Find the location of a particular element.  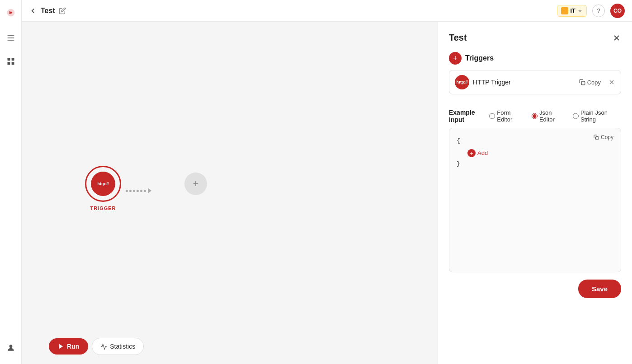

grid-apps-icon is located at coordinates (11, 61).